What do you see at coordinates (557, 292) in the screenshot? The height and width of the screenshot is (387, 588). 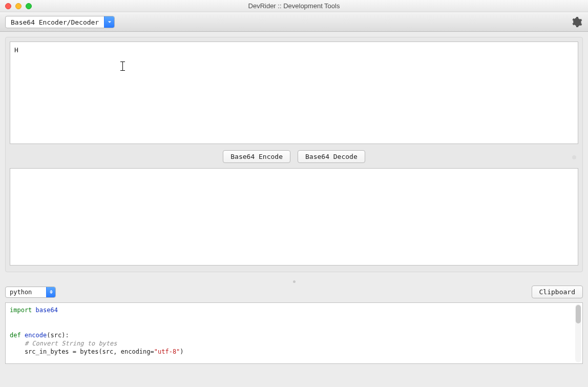 I see `clipboard-button: Clipboard` at bounding box center [557, 292].